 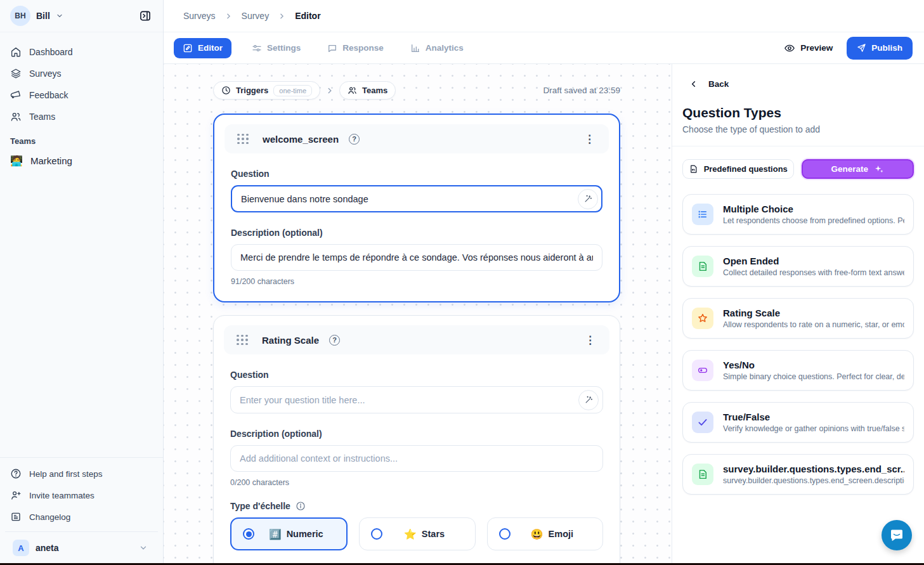 I want to click on question-type-description: survey.builder.questions.types.end_scree…, so click(x=814, y=481).